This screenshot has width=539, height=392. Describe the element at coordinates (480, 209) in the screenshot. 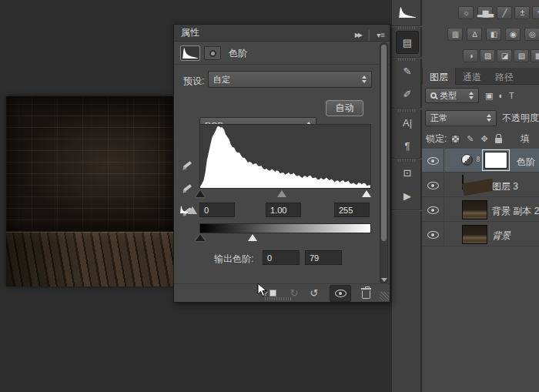

I see `layer-row-bg-copy2: 背景 副本 2` at that location.